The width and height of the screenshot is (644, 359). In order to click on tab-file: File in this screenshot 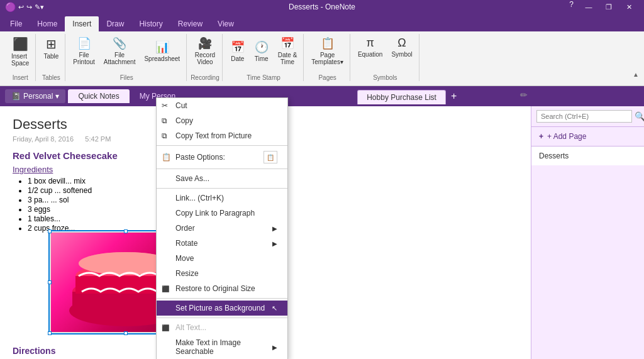, I will do `click(16, 24)`.